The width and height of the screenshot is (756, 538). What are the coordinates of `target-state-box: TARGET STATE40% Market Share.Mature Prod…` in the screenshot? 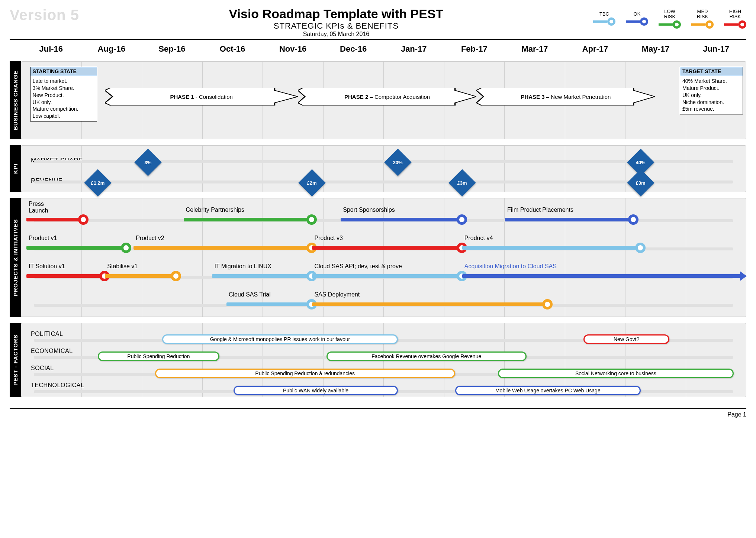 It's located at (711, 91).